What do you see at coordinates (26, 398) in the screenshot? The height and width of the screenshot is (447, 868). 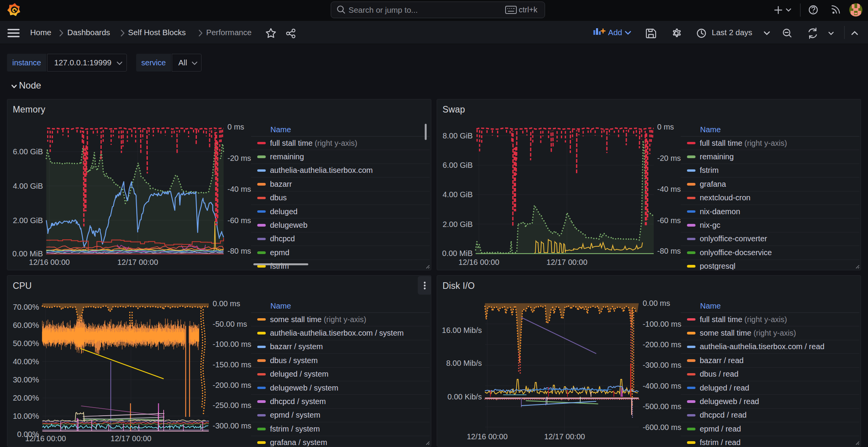 I see `svg-text: 20.00%` at bounding box center [26, 398].